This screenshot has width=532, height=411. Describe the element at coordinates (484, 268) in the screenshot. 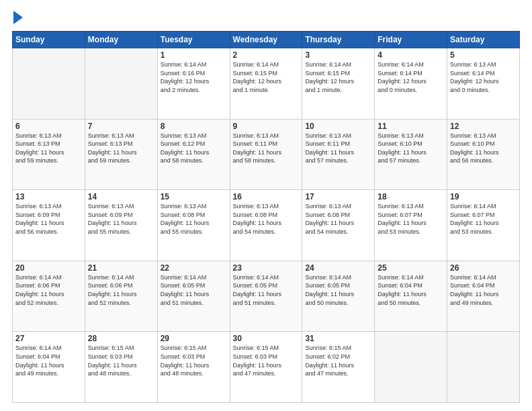

I see `day-number: 26` at that location.